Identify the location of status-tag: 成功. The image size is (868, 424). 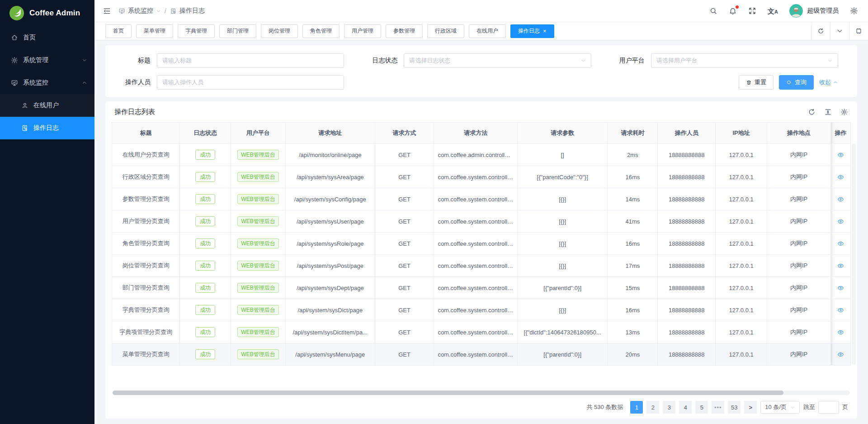
(205, 354).